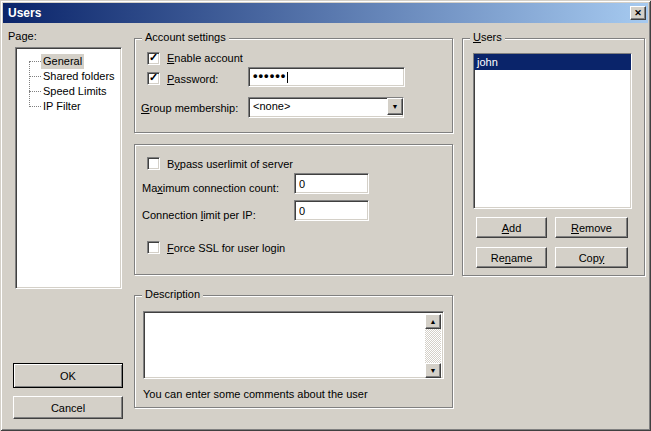  What do you see at coordinates (62, 106) in the screenshot?
I see `tree-item-label: IP Filter` at bounding box center [62, 106].